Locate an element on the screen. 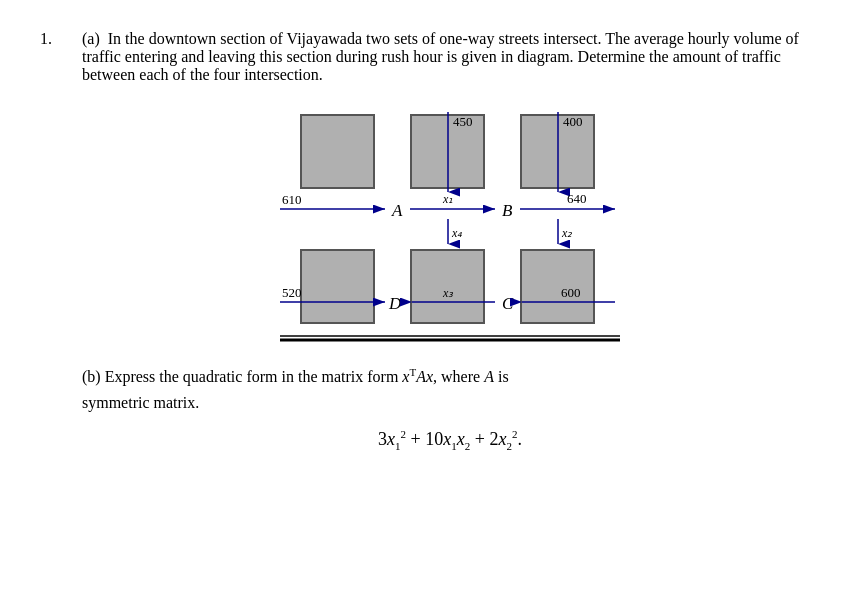 This screenshot has width=858, height=598. svg-text: 450 is located at coordinates (463, 122).